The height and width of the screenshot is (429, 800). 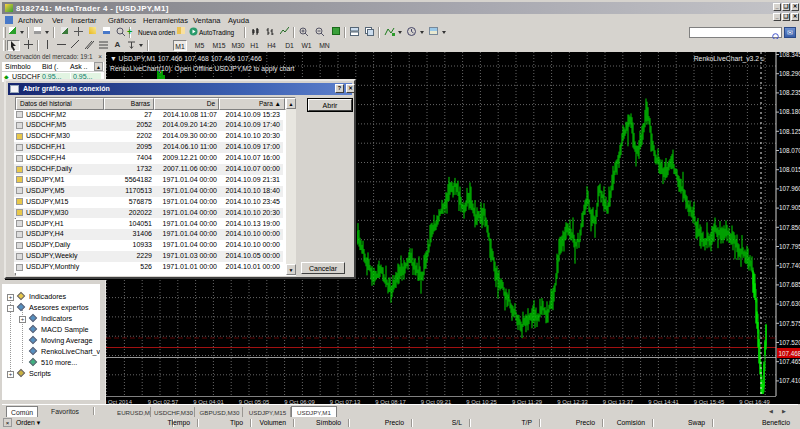 What do you see at coordinates (790, 112) in the screenshot?
I see `svg-text: 108.180` at bounding box center [790, 112].